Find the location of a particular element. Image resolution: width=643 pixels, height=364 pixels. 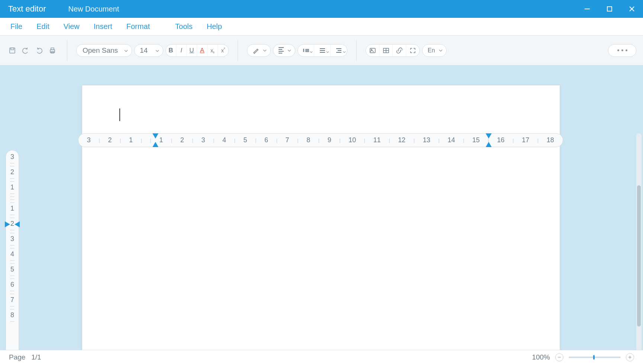

horizontal-ruler: 3| 2| 1| | 1| 2| 3| 4| 5| 6| 7| 8| 9| 10… is located at coordinates (321, 140).